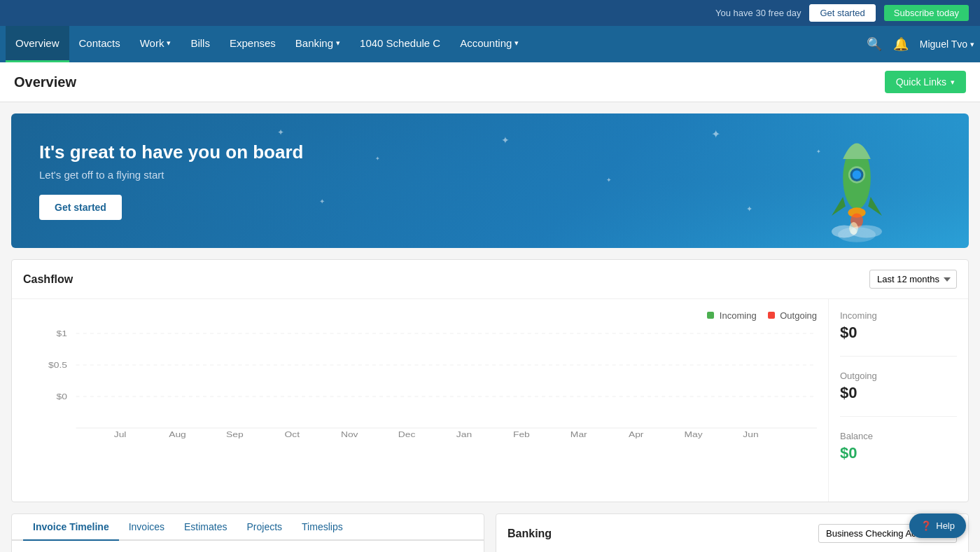 This screenshot has height=552, width=980. I want to click on invoice-chart-body: Overdue Due Paid $200, so click(248, 546).